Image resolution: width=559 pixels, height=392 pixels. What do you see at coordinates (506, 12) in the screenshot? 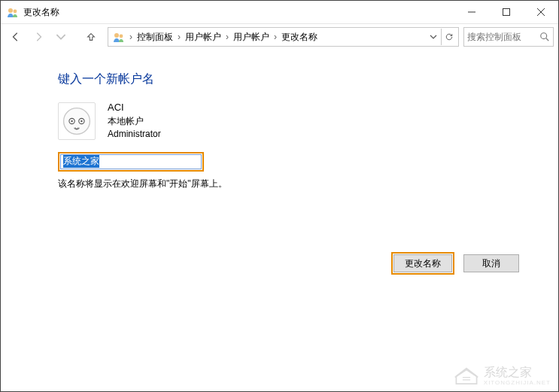
I see `maximize-button` at bounding box center [506, 12].